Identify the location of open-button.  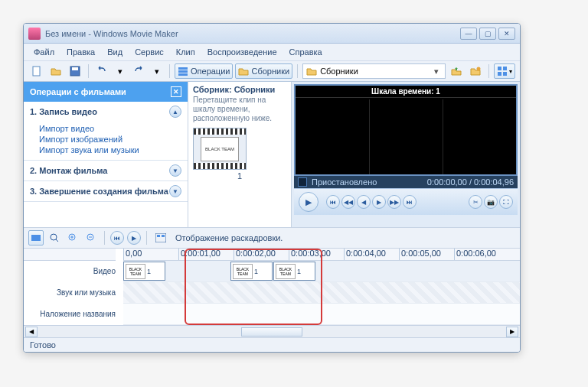
(56, 71).